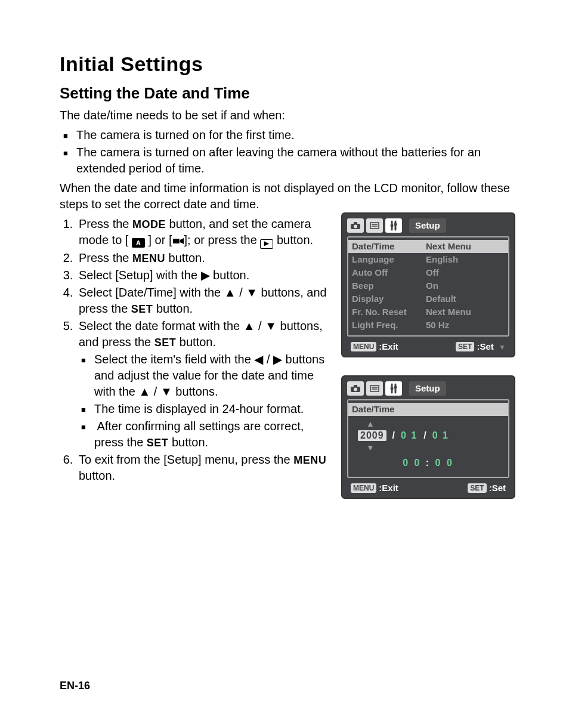 Image resolution: width=569 pixels, height=728 pixels. Describe the element at coordinates (389, 260) in the screenshot. I see `menu-key: Language` at that location.